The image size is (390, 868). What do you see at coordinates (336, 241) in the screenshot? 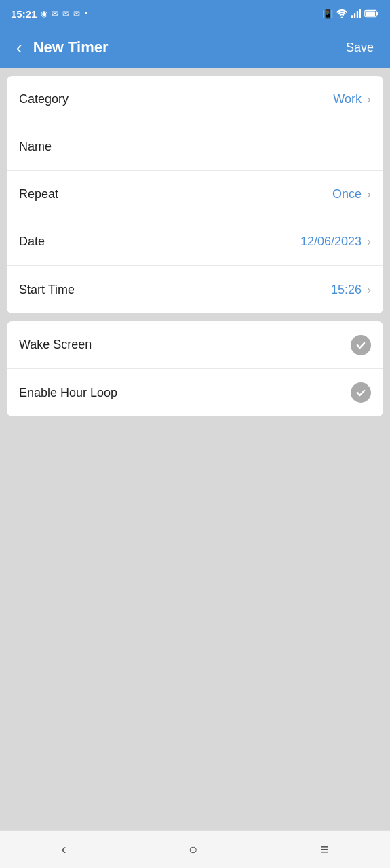
I see `date-value-group: 12/06/2023 ›` at bounding box center [336, 241].